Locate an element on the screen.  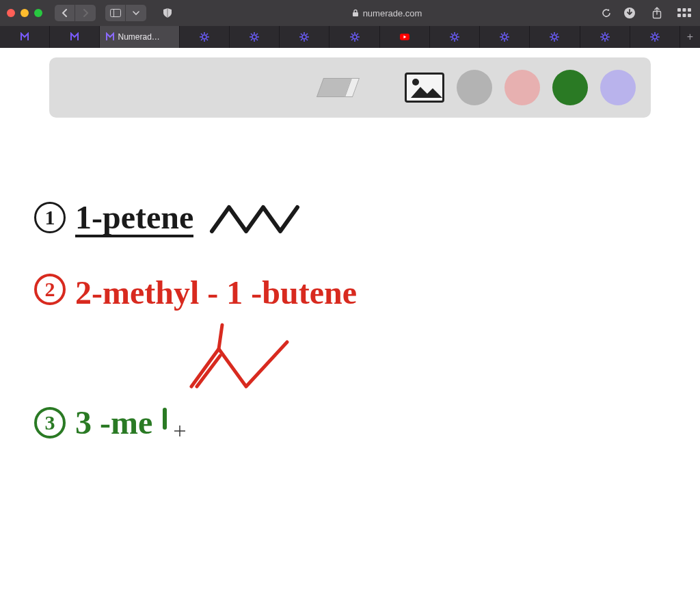
color-lavender is located at coordinates (618, 88).